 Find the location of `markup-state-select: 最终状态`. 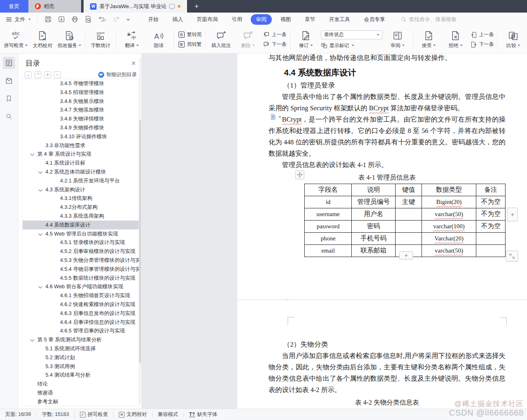

markup-state-select: 最终状态 is located at coordinates (352, 35).